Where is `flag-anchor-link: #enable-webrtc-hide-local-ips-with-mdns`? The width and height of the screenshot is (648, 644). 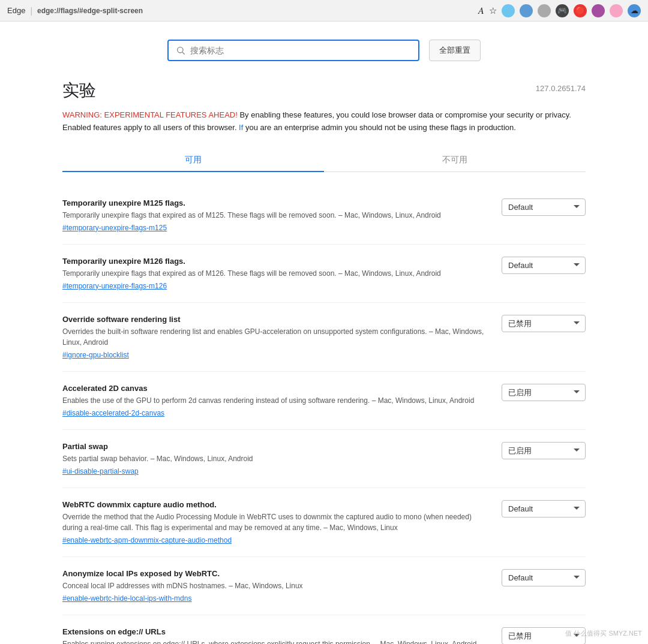 flag-anchor-link: #enable-webrtc-hide-local-ips-with-mdns is located at coordinates (127, 598).